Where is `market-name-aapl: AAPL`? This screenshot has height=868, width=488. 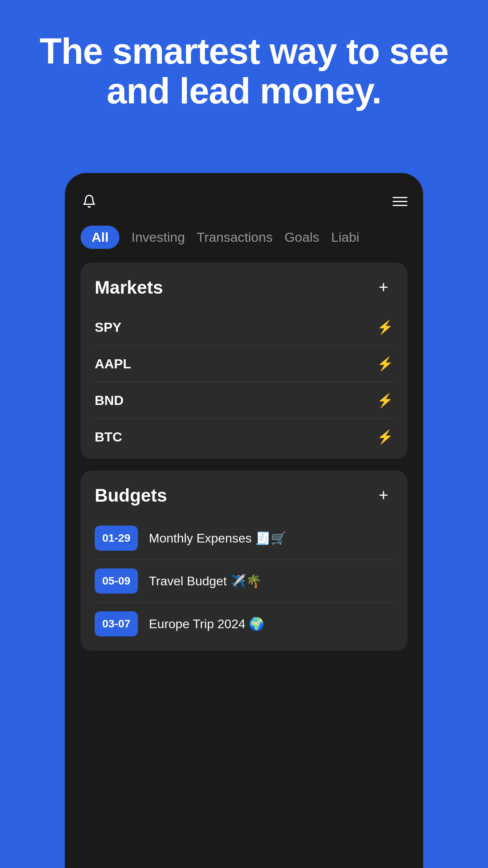
market-name-aapl: AAPL is located at coordinates (113, 364).